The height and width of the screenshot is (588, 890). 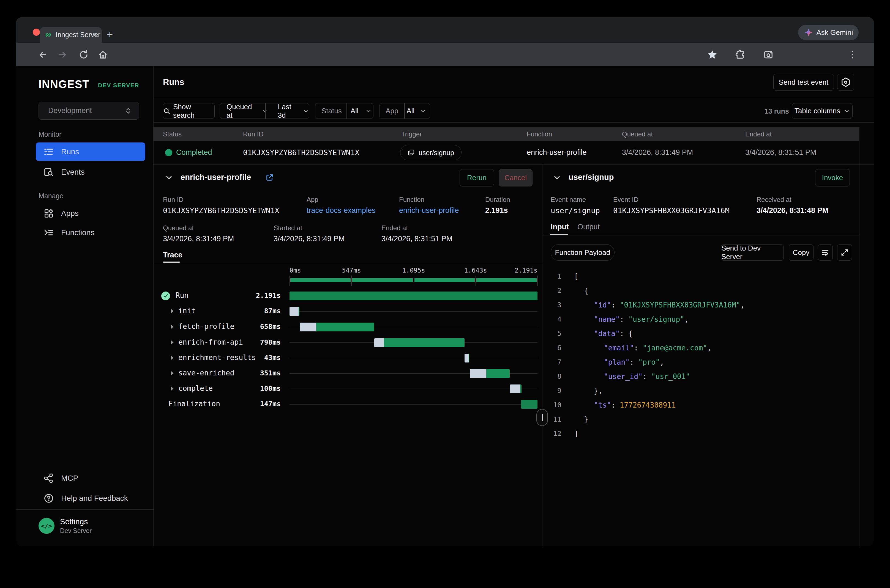 What do you see at coordinates (635, 405) in the screenshot?
I see `line-content: "ts": 1772674308911` at bounding box center [635, 405].